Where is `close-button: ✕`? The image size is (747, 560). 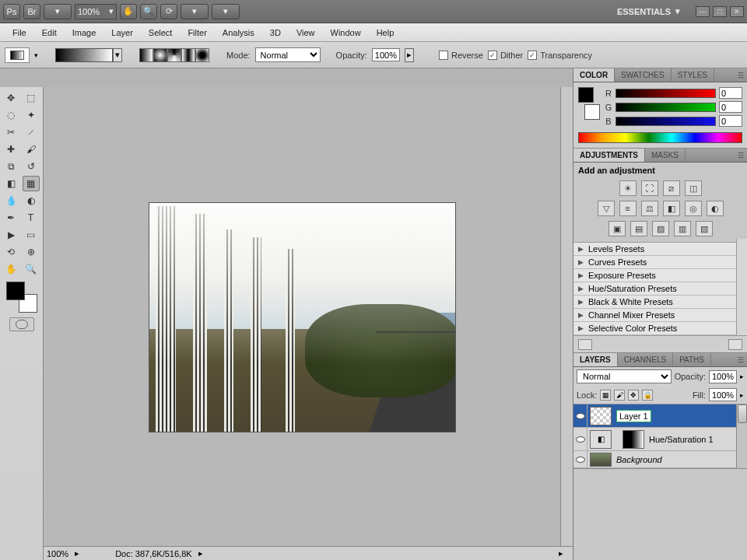
close-button: ✕ is located at coordinates (737, 12).